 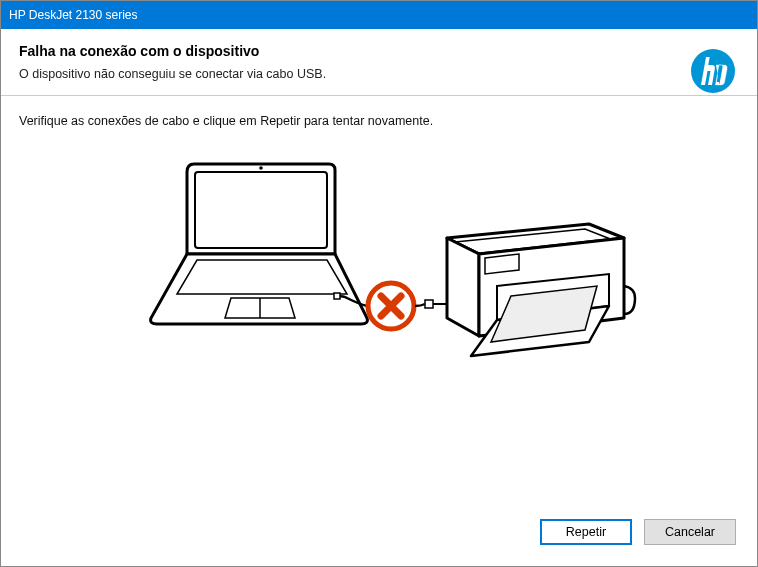 What do you see at coordinates (379, 121) in the screenshot?
I see `instruction-text: Verifique as conexões de cabo e clique e…` at bounding box center [379, 121].